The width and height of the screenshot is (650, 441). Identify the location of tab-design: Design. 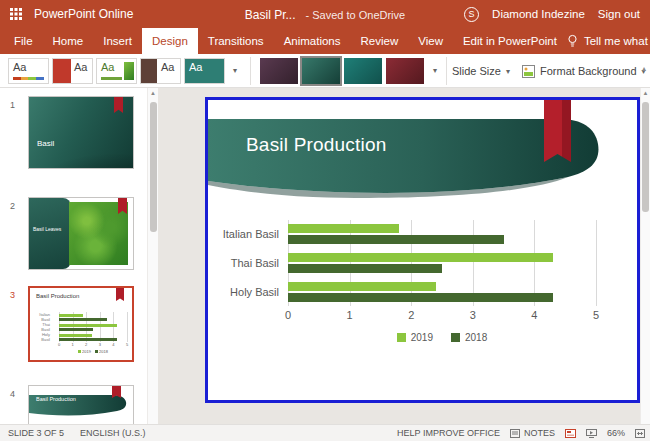
(170, 41).